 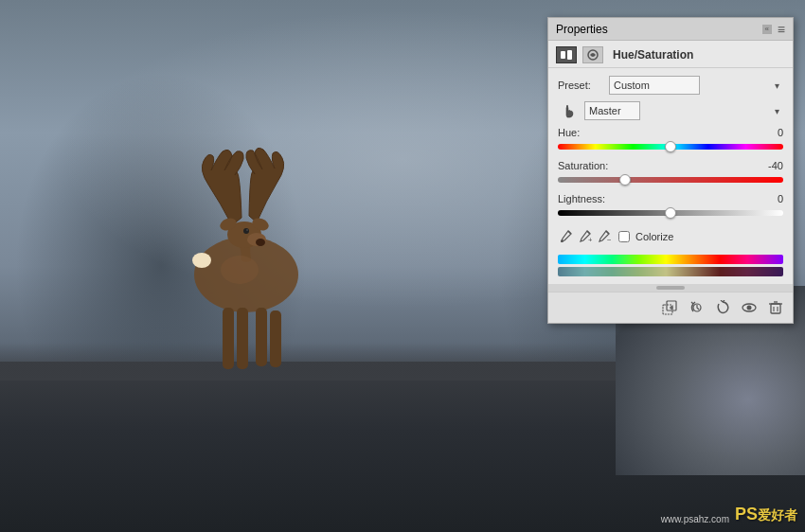 What do you see at coordinates (671, 237) in the screenshot?
I see `colorize-row: + − Colorize` at bounding box center [671, 237].